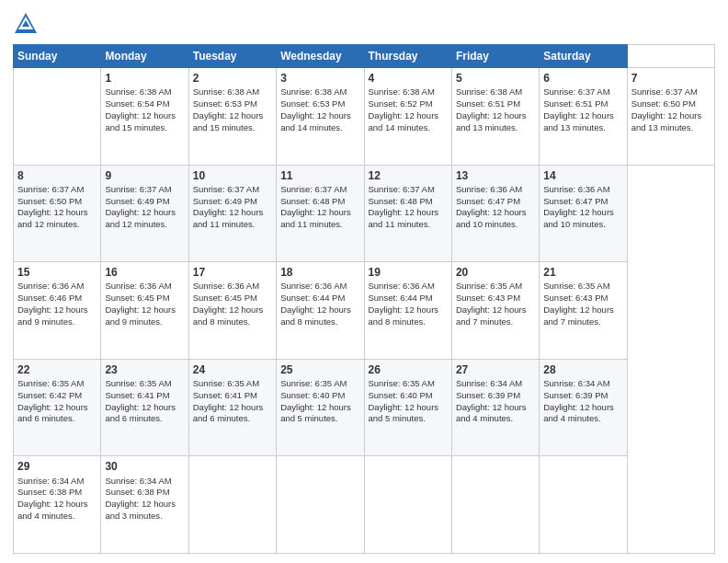  Describe the element at coordinates (408, 78) in the screenshot. I see `day-number: 4` at that location.